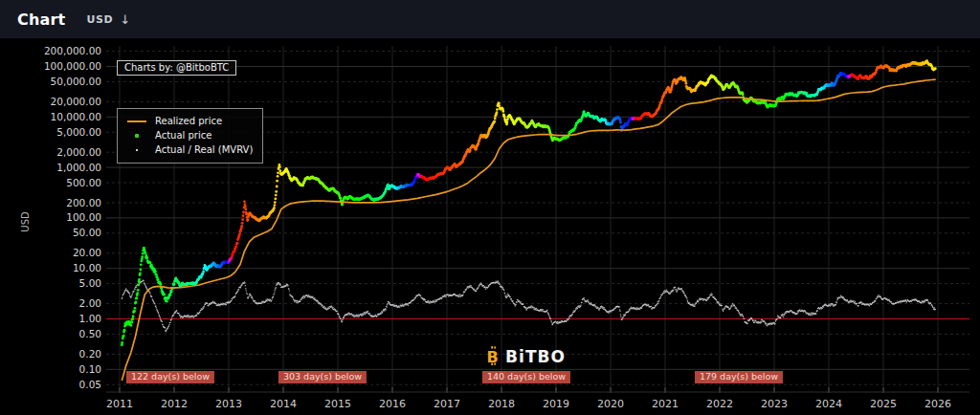 The image size is (980, 415). What do you see at coordinates (90, 354) in the screenshot?
I see `y-axis-tick-label: 0.20` at bounding box center [90, 354].